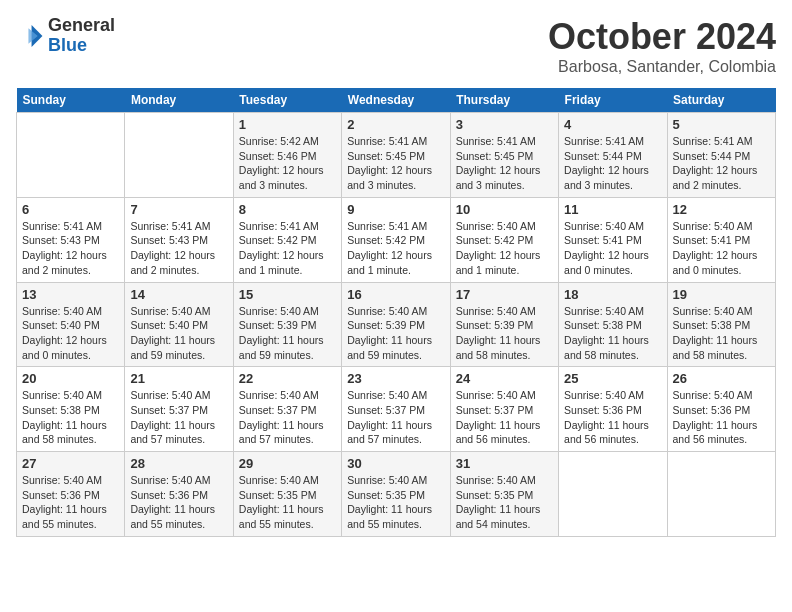  Describe the element at coordinates (612, 378) in the screenshot. I see `day-number: 25` at that location.